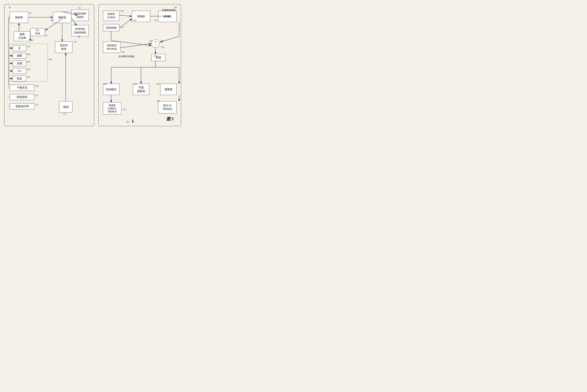 The width and height of the screenshot is (587, 392). Describe the element at coordinates (22, 97) in the screenshot. I see `panic-button-label: 恐慌按钮` at that location.